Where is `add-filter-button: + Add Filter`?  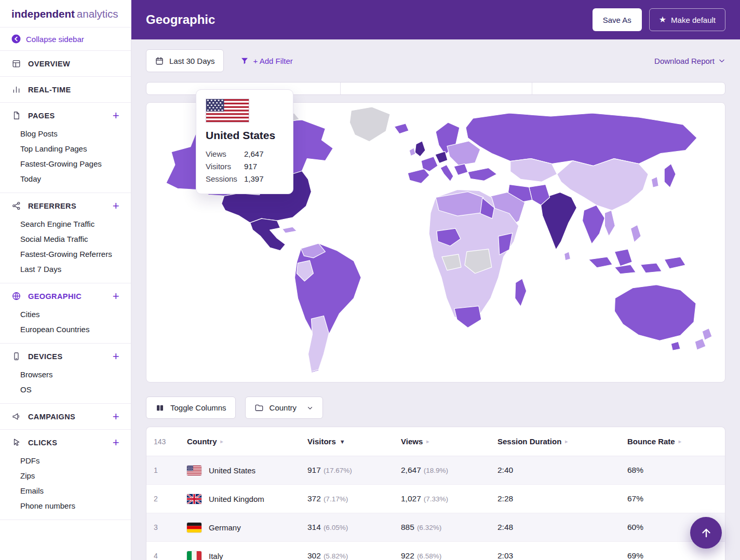 add-filter-button: + Add Filter is located at coordinates (267, 61).